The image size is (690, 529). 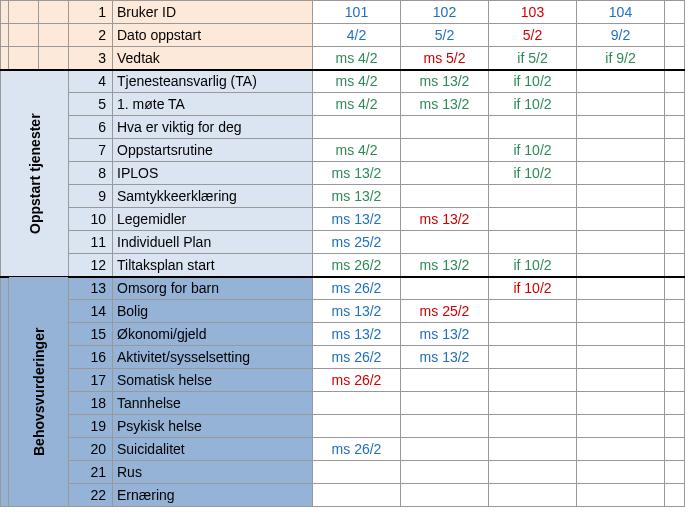 I want to click on data-cell: if 9/2, so click(x=621, y=58).